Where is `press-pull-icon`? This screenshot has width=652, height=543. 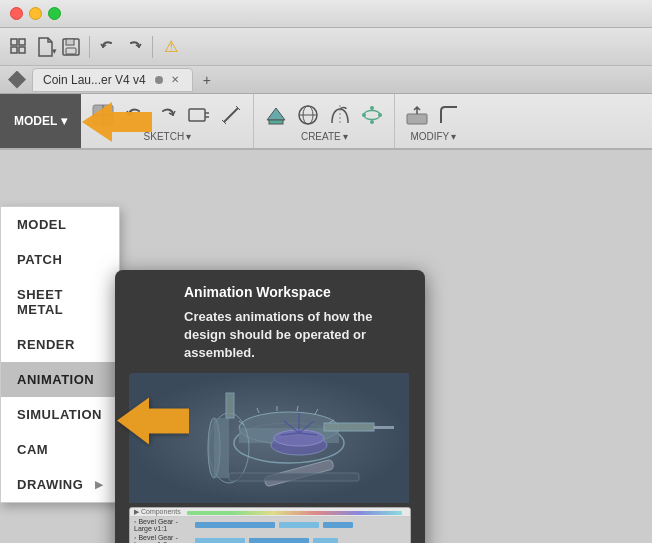 press-pull-icon is located at coordinates (417, 115).